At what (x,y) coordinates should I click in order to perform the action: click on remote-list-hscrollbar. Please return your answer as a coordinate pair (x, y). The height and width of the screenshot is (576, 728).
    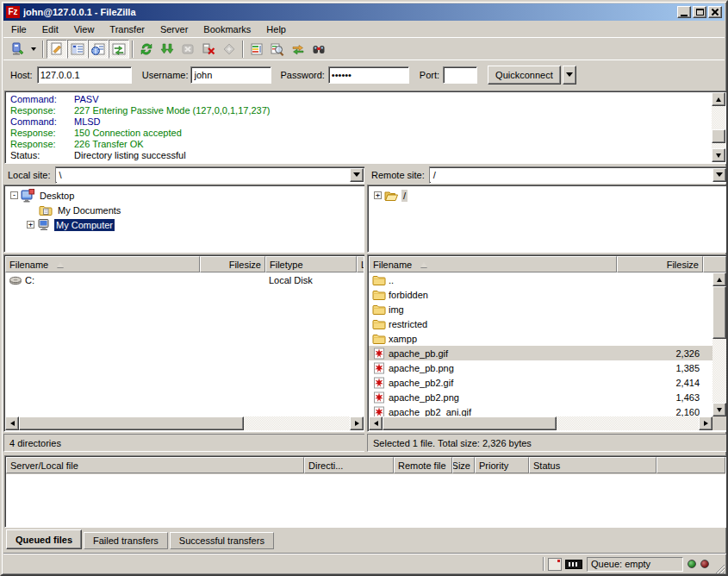
    Looking at the image, I should click on (541, 423).